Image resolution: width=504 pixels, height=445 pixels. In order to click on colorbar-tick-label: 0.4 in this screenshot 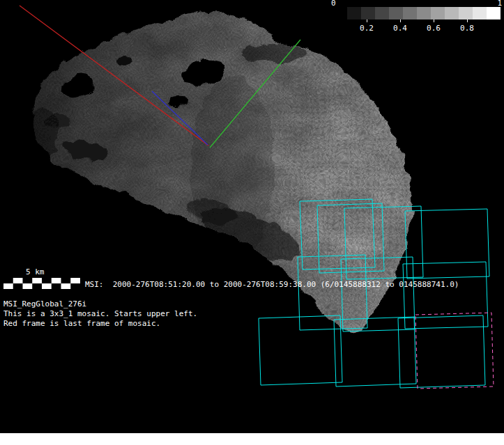, I will do `click(400, 28)`.